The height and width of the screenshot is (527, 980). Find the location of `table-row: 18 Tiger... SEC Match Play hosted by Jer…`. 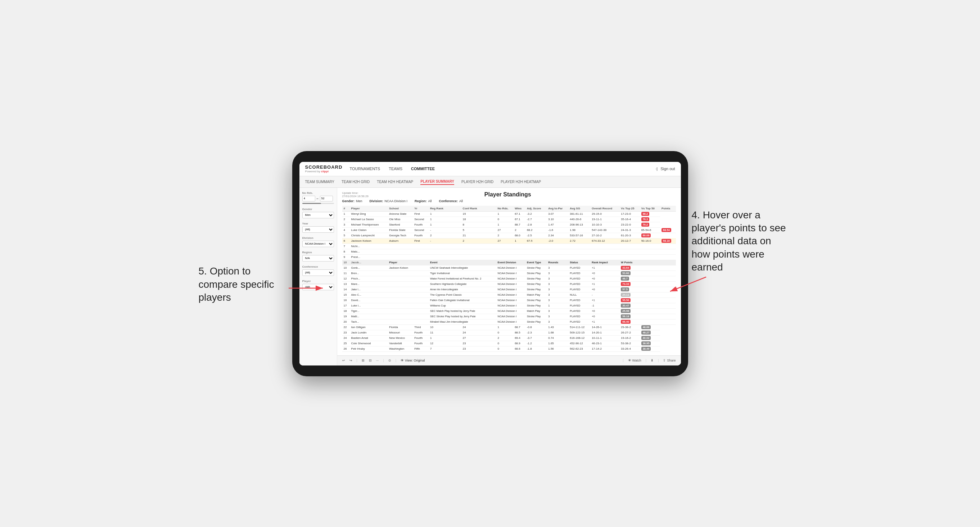

table-row: 18 Tiger... SEC Match Play hosted by Jer… is located at coordinates (509, 311).